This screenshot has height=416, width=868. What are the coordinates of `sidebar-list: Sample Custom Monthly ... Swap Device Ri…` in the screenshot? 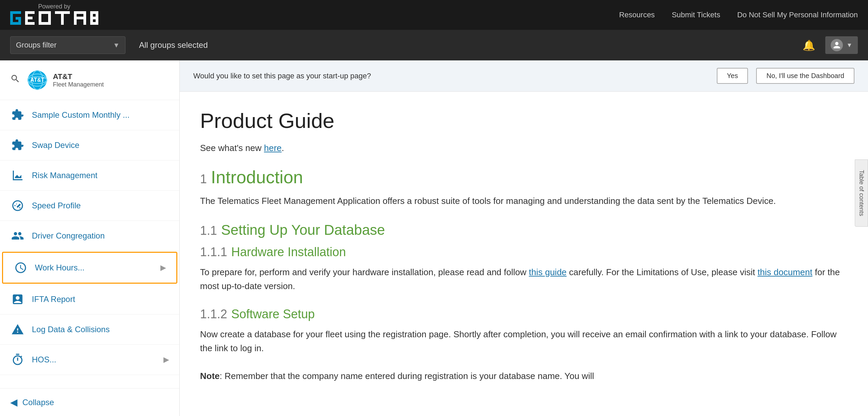 It's located at (90, 244).